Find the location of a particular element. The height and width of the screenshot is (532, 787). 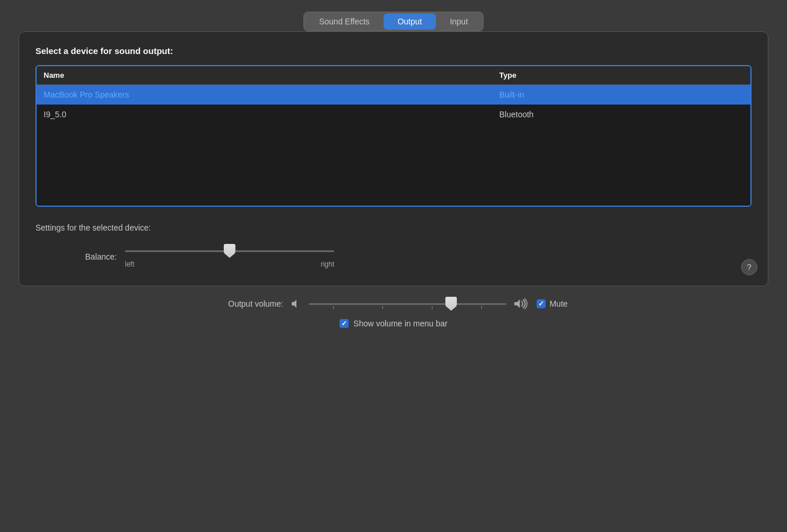

settings-label: Settings for the selected device: is located at coordinates (394, 228).